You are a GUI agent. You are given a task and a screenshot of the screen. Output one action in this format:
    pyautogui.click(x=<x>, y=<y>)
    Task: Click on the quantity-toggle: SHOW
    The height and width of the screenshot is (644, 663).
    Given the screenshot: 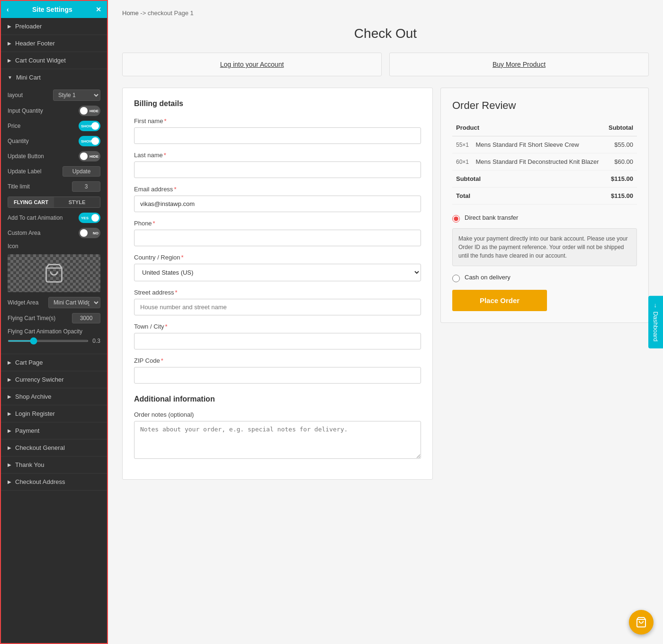 What is the action you would take?
    pyautogui.click(x=90, y=141)
    